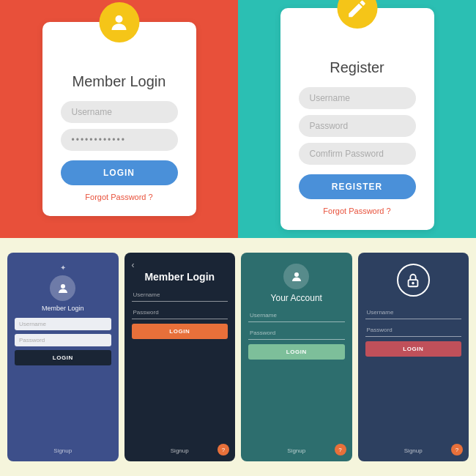 This screenshot has height=476, width=476. Describe the element at coordinates (357, 126) in the screenshot. I see `reg-password-input` at that location.